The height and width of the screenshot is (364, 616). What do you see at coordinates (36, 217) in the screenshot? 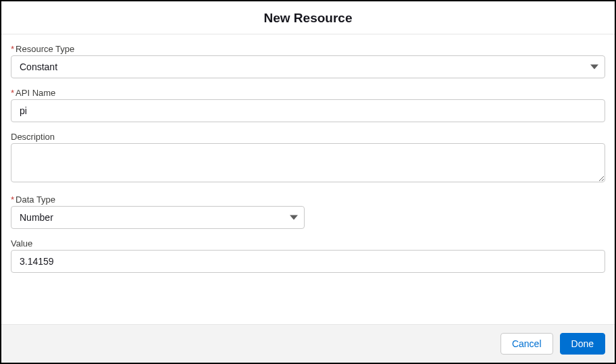
I see `data-type-value: Number` at bounding box center [36, 217].